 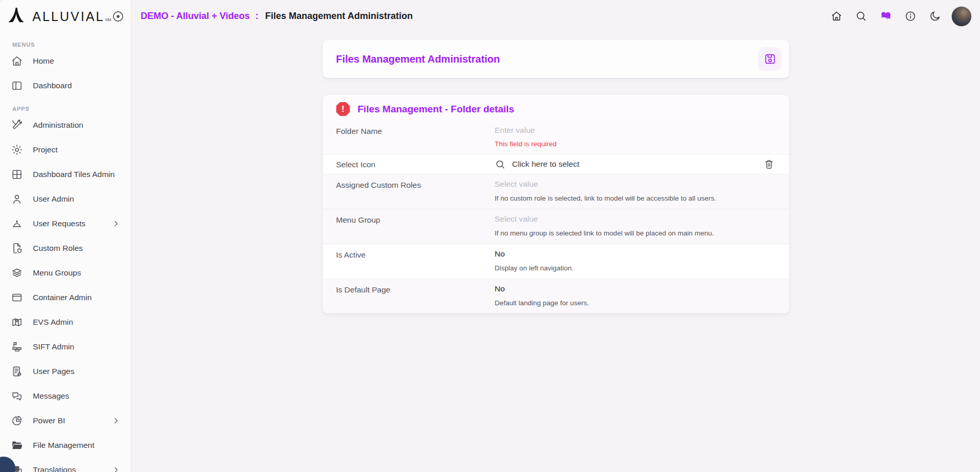 I want to click on sidebar-item-label: User Pages, so click(x=53, y=371).